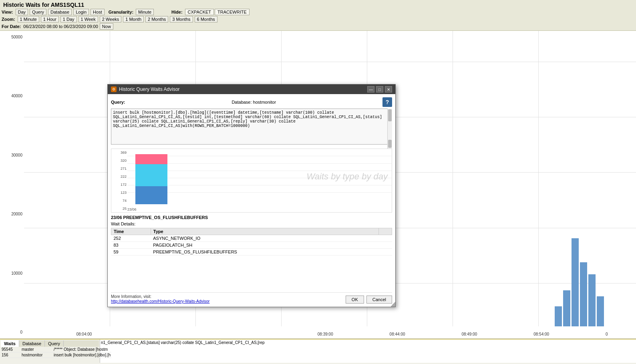  What do you see at coordinates (118, 102) in the screenshot?
I see `modal-header-left: Query:` at bounding box center [118, 102].